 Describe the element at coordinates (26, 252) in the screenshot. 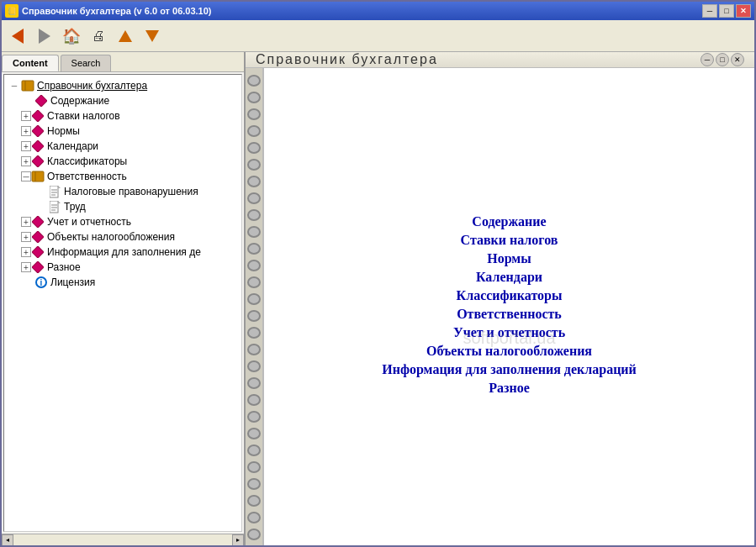

I see `tree-expand-10: +` at that location.